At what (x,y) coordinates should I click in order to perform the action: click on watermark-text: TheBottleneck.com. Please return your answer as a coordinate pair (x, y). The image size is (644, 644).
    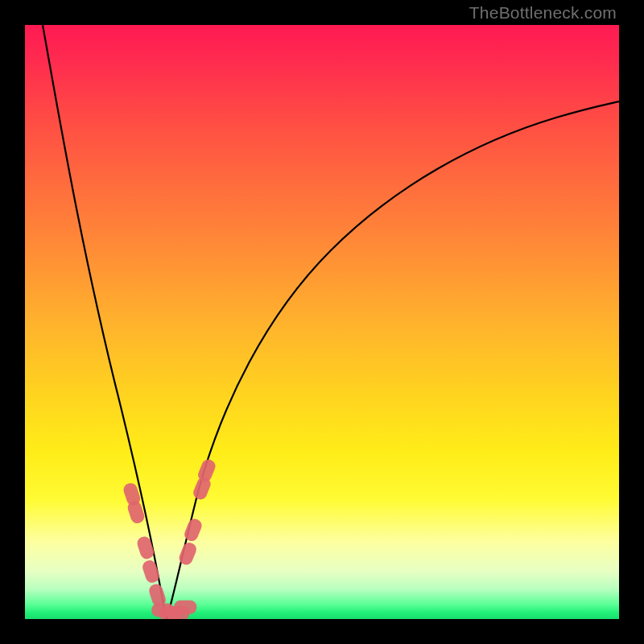
    Looking at the image, I should click on (543, 13).